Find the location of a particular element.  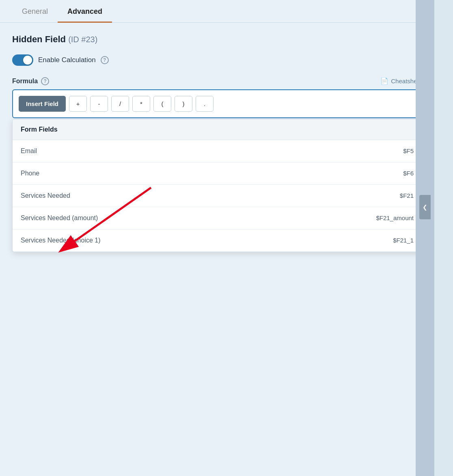

section-title: Hidden Field (ID #23) is located at coordinates (217, 39).